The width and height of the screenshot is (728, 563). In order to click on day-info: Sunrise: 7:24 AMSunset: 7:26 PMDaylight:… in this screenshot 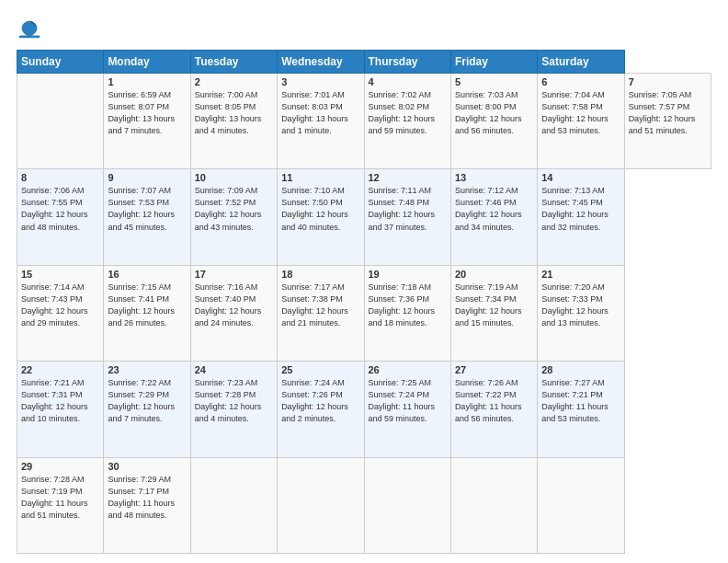, I will do `click(320, 401)`.